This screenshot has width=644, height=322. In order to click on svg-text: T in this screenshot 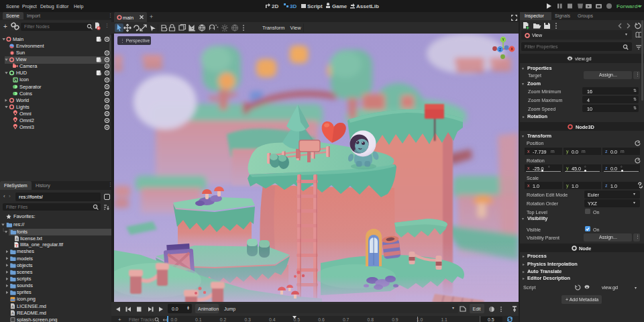, I will do `click(17, 246)`.